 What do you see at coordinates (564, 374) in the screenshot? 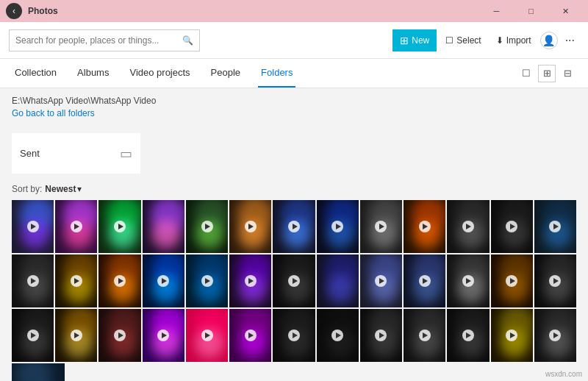
I see `watermark: wsxdn.com` at bounding box center [564, 374].